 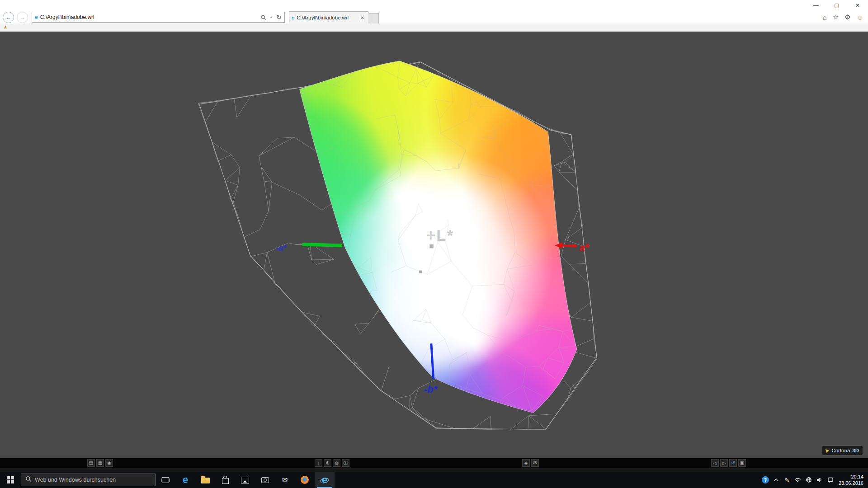 What do you see at coordinates (109, 463) in the screenshot?
I see `visibility-button: ◉` at bounding box center [109, 463].